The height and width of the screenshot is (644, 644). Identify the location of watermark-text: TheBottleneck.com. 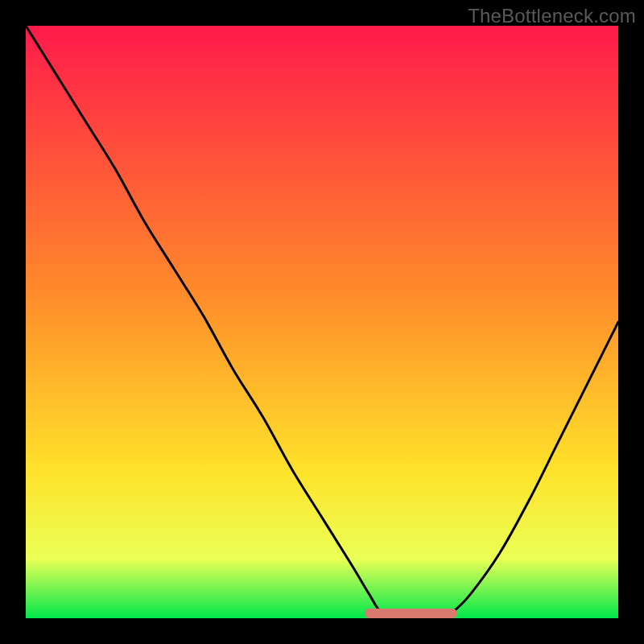
(552, 16).